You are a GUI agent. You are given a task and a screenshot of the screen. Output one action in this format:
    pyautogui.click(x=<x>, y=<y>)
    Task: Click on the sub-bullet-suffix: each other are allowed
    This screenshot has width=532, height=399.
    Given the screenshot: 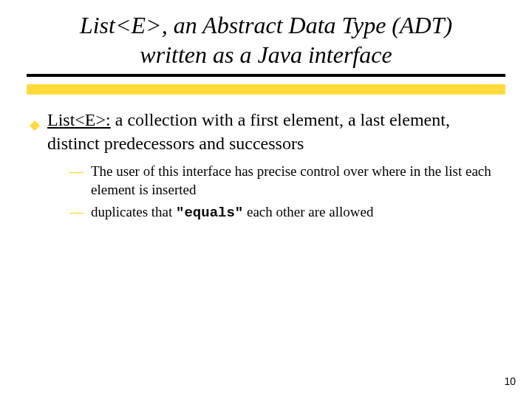 What is the action you would take?
    pyautogui.click(x=308, y=211)
    